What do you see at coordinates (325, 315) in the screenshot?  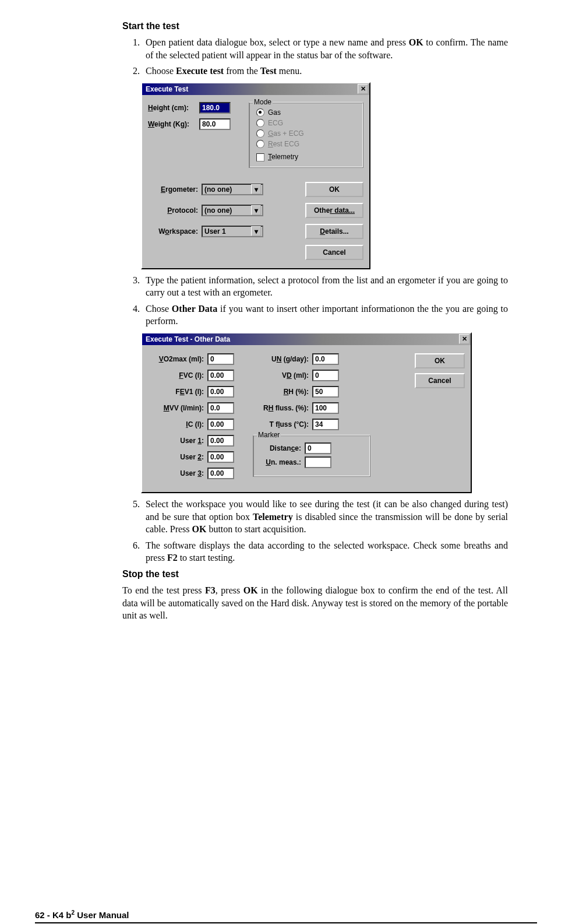 I see `step-4: Chose Other Data if you want to insert o…` at bounding box center [325, 315].